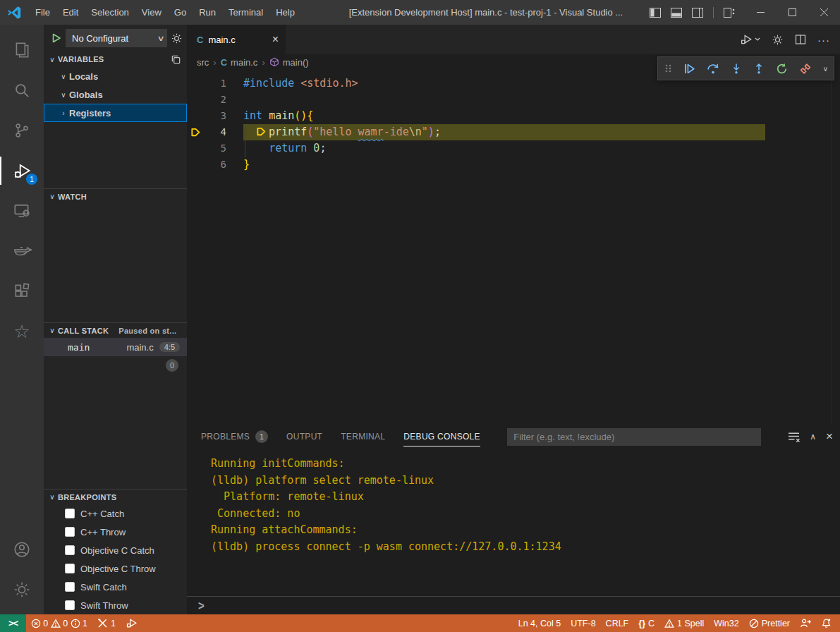 This screenshot has height=632, width=840. Describe the element at coordinates (116, 587) in the screenshot. I see `breakpoint-row: Swift Catch` at that location.